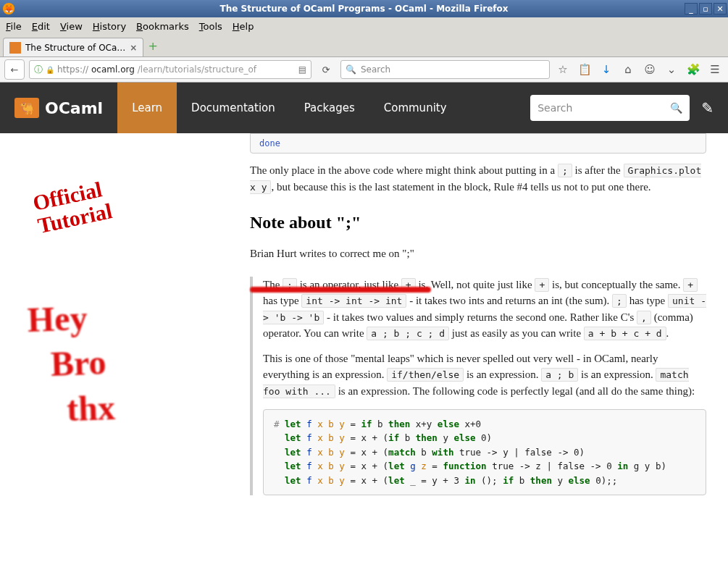 This screenshot has width=728, height=567. Describe the element at coordinates (74, 109) in the screenshot. I see `logo-text: OCaml` at that location.